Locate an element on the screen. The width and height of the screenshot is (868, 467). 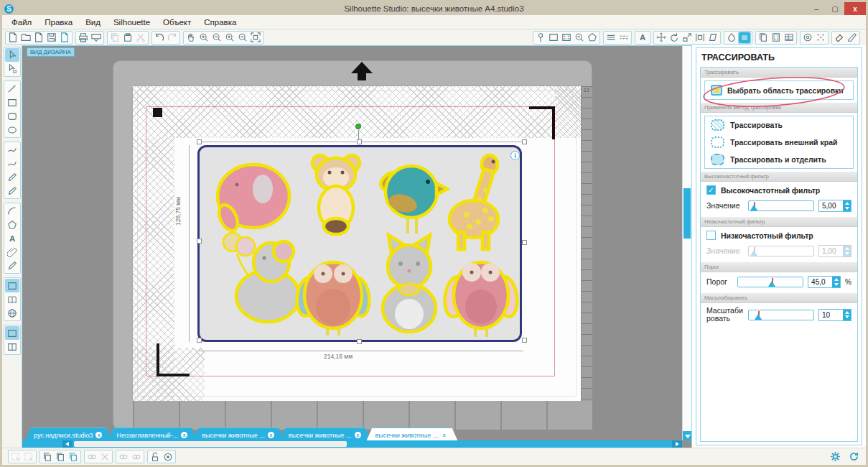
selection-handle-se is located at coordinates (524, 341).